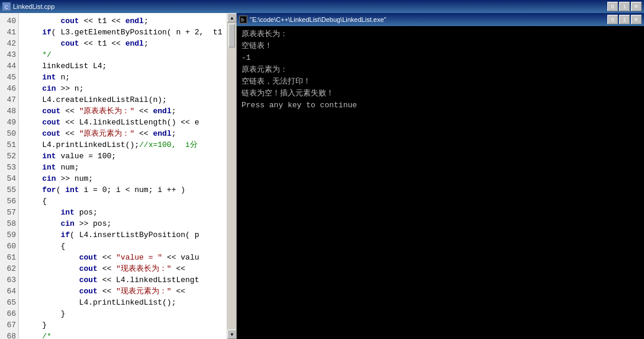 Image resolution: width=644 pixels, height=339 pixels. What do you see at coordinates (9, 292) in the screenshot?
I see `line-number: 64` at bounding box center [9, 292].